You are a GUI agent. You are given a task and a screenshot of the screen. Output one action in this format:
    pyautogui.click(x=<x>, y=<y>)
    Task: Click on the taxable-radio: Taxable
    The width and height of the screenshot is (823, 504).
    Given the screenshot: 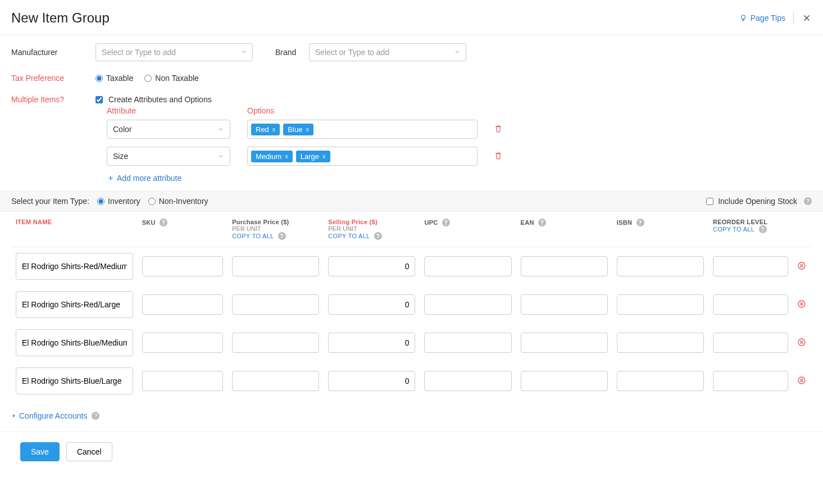 What is the action you would take?
    pyautogui.click(x=115, y=78)
    